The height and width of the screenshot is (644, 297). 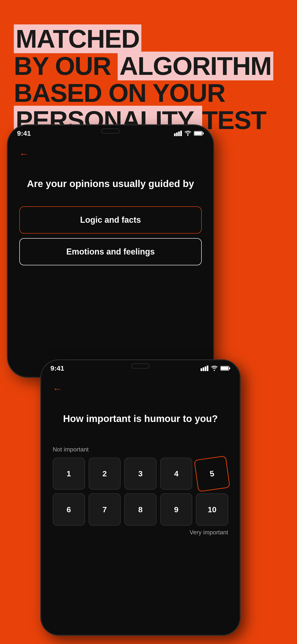 What do you see at coordinates (140, 474) in the screenshot?
I see `scale-3: 3` at bounding box center [140, 474].